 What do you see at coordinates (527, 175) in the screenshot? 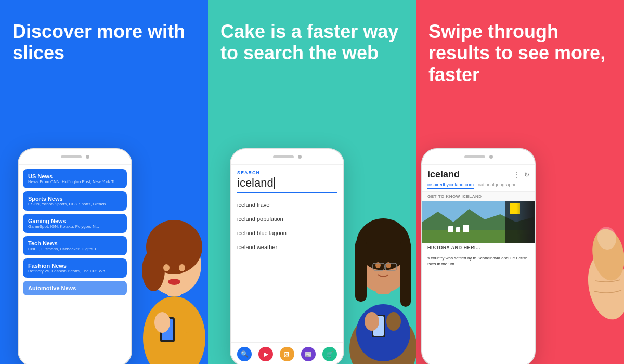
I see `refresh-icon: ↻` at bounding box center [527, 175].